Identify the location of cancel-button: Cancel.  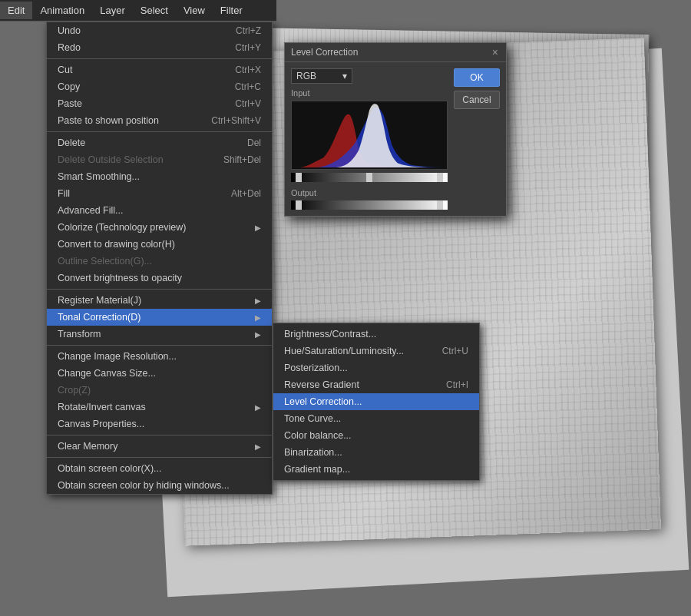
(477, 100).